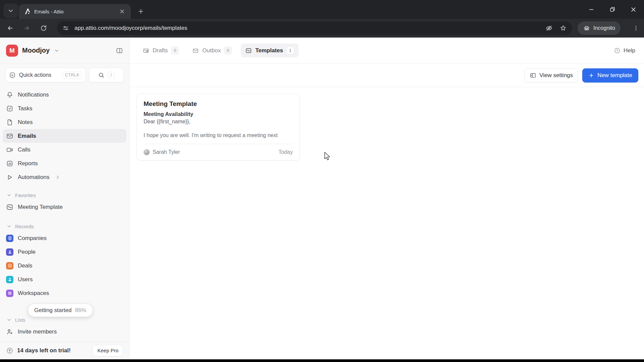 The height and width of the screenshot is (362, 644). Describe the element at coordinates (212, 50) in the screenshot. I see `tab-outbox: Outbox 0` at that location.